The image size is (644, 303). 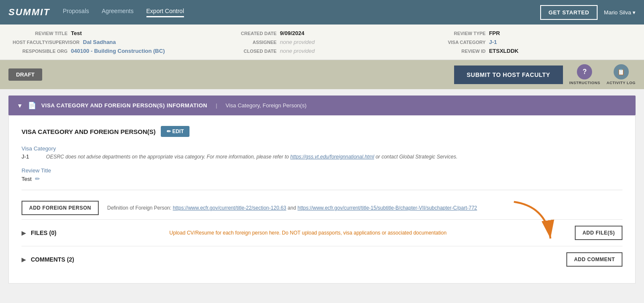 I want to click on meta-host-faculty-label: HOST FACULTY/SUPERVISOR, so click(x=46, y=42).